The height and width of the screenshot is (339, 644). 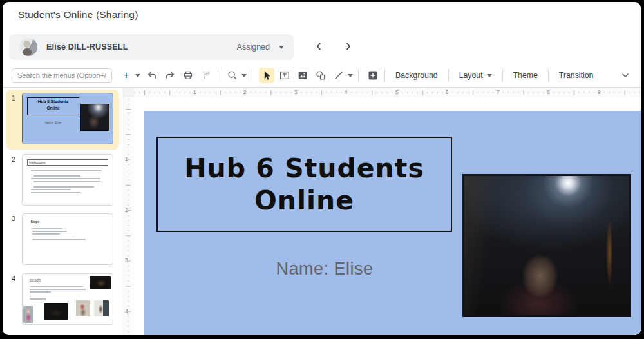 What do you see at coordinates (267, 75) in the screenshot?
I see `select-tool-button` at bounding box center [267, 75].